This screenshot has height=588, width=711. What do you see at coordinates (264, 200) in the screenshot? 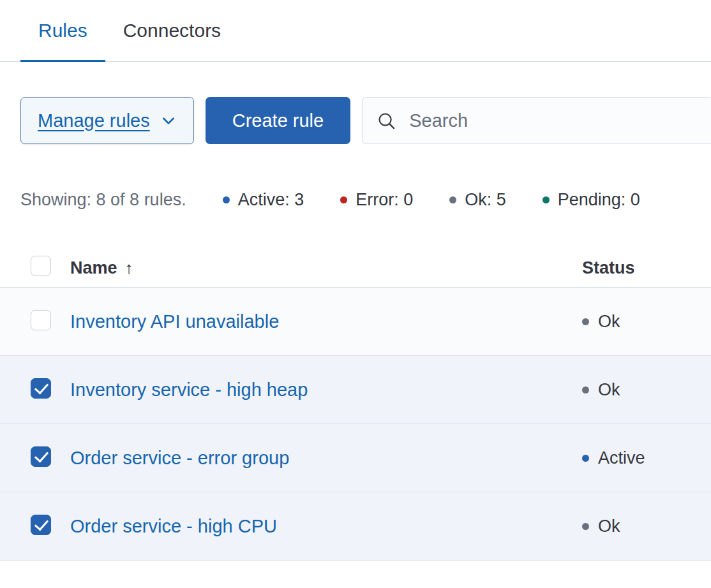
I see `count-active: Active: 3` at bounding box center [264, 200].